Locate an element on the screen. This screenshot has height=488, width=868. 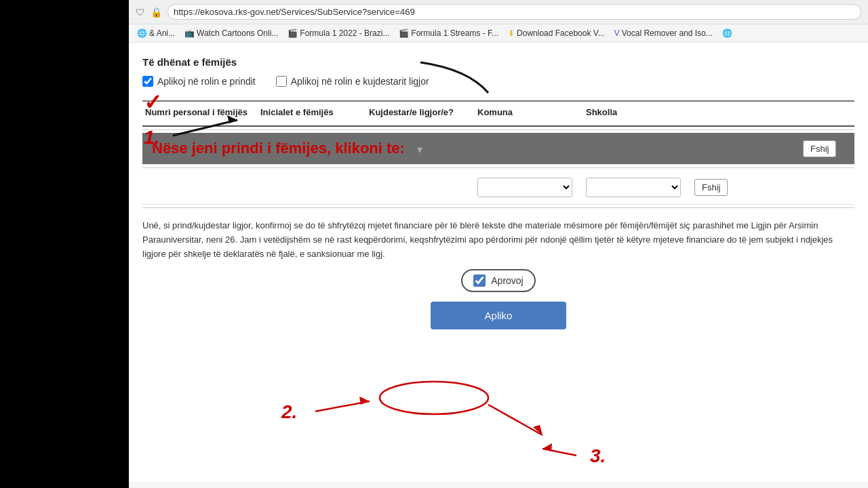
bookmark-item-4: ⬇ Download Facebook V... is located at coordinates (556, 33).